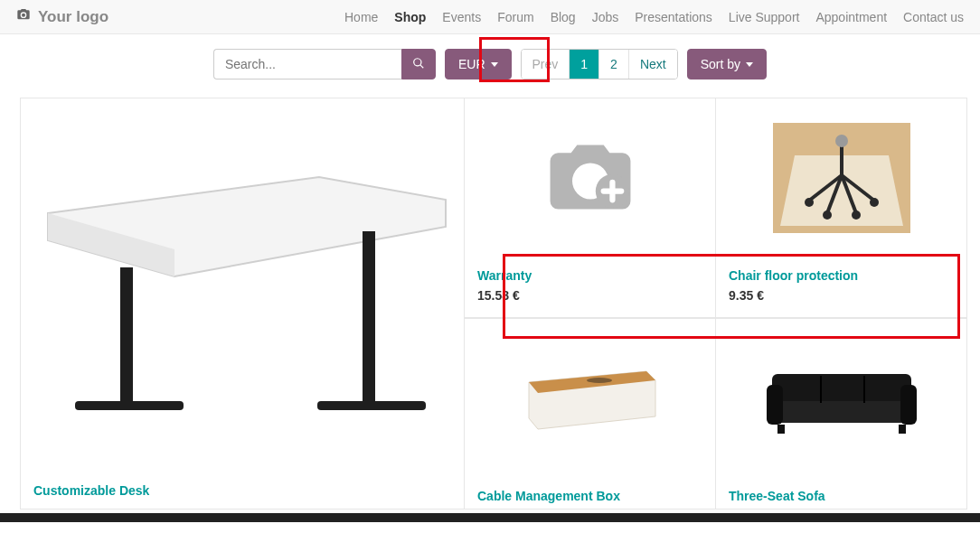 This screenshot has height=533, width=980. I want to click on taskbar-sliver, so click(490, 518).